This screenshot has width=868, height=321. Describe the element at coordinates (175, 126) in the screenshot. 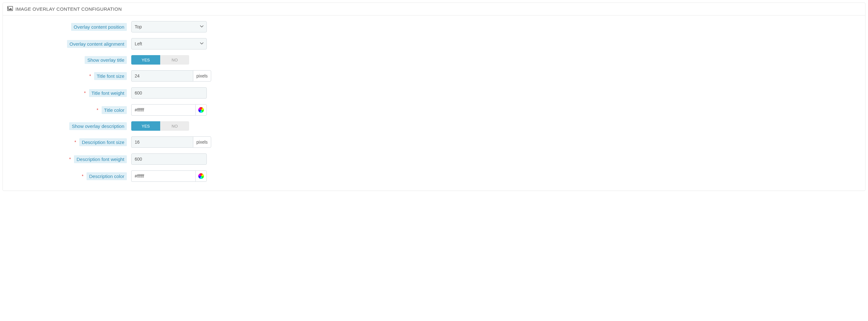

I see `show-description-no-button: NO` at that location.